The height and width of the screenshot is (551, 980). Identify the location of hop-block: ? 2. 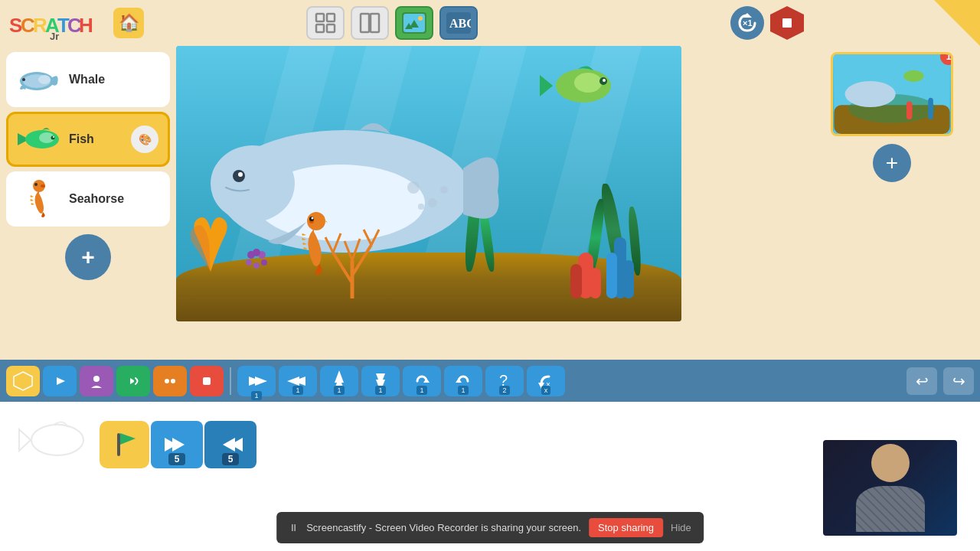
(505, 381).